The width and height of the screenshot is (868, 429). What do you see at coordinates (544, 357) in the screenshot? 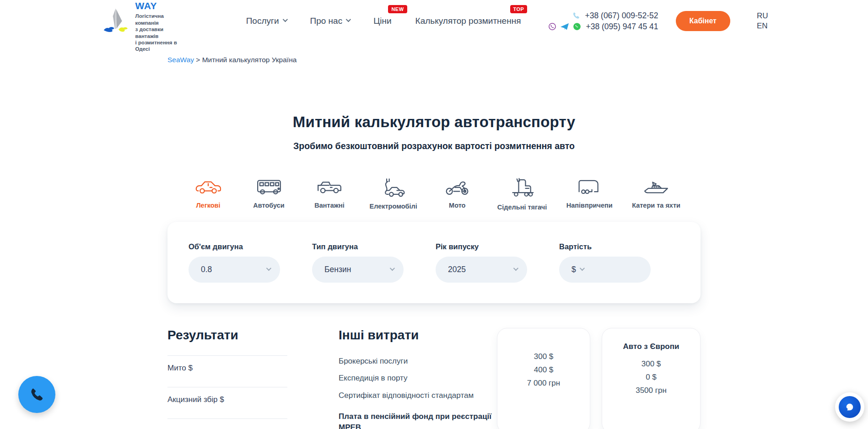
I see `cost-value: 300 $` at bounding box center [544, 357].